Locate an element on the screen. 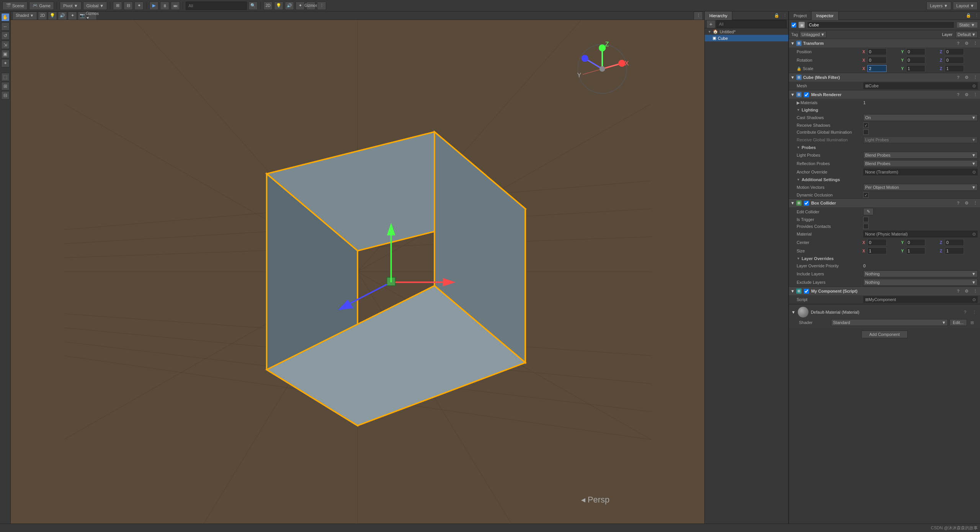  scene-more-btn: ⋮ is located at coordinates (698, 16).